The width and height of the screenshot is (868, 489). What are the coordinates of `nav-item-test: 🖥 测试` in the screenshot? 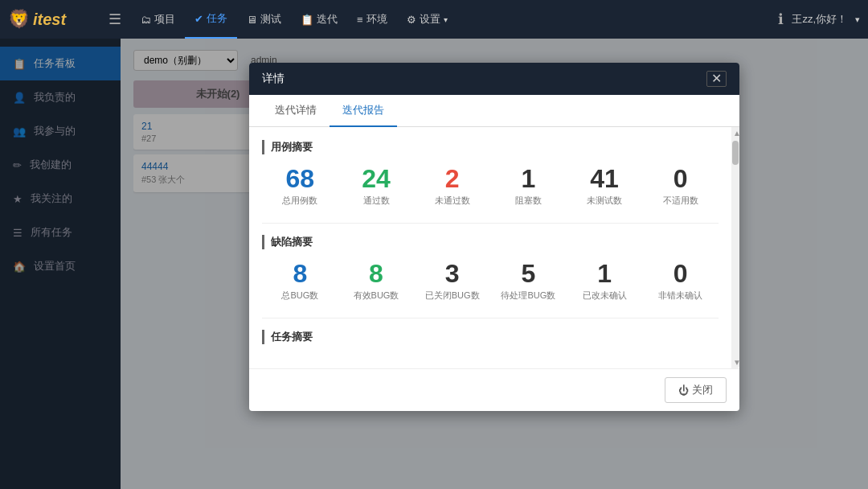 It's located at (264, 19).